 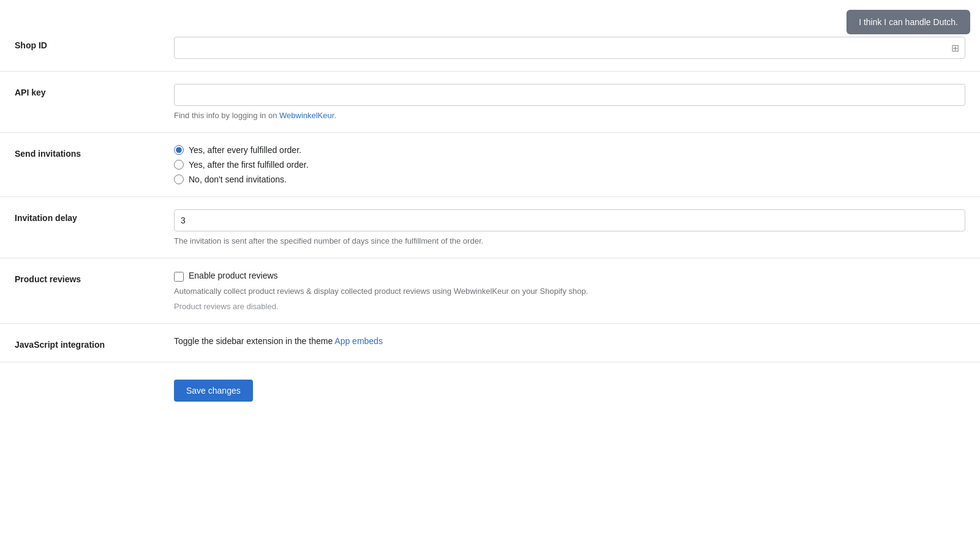 What do you see at coordinates (570, 276) in the screenshot?
I see `product-reviews-checkbox-row: Enable product reviews` at bounding box center [570, 276].